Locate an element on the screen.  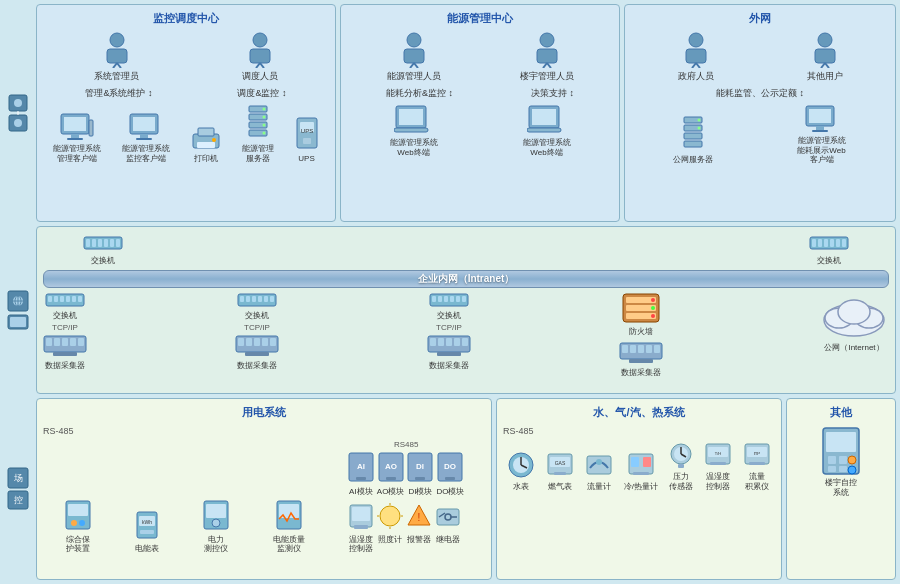
svg-text: GAS is located at coordinates (560, 463).